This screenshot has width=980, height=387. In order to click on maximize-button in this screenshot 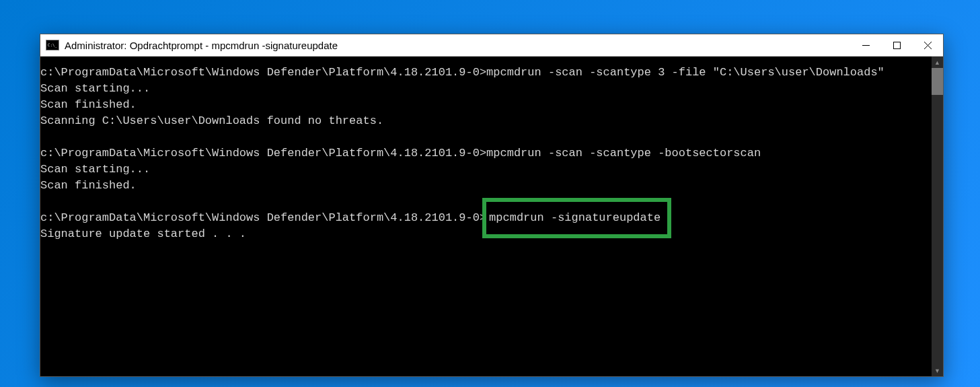, I will do `click(897, 45)`.